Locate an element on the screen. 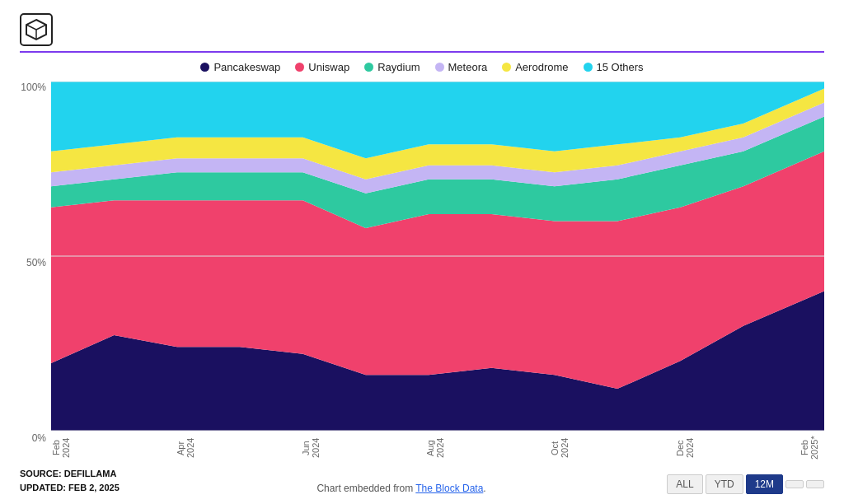 The height and width of the screenshot is (504, 844). x-axis-label: Feb 2025* is located at coordinates (812, 448).